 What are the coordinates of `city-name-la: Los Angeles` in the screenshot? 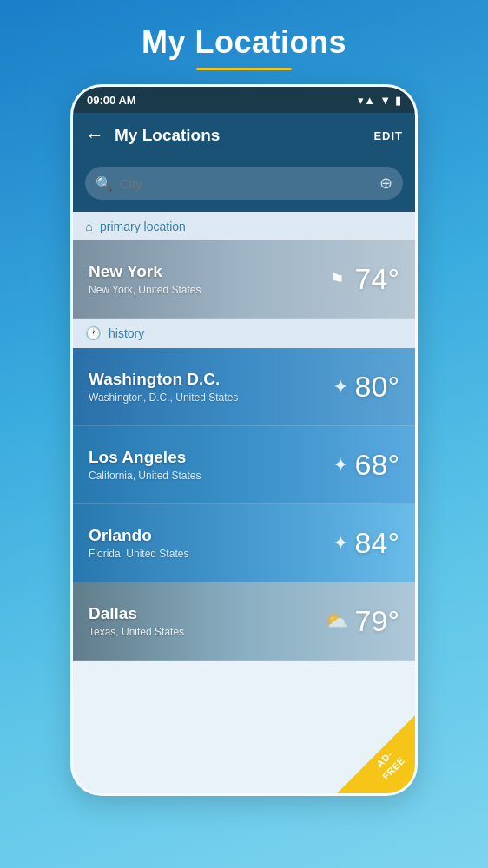 It's located at (210, 457).